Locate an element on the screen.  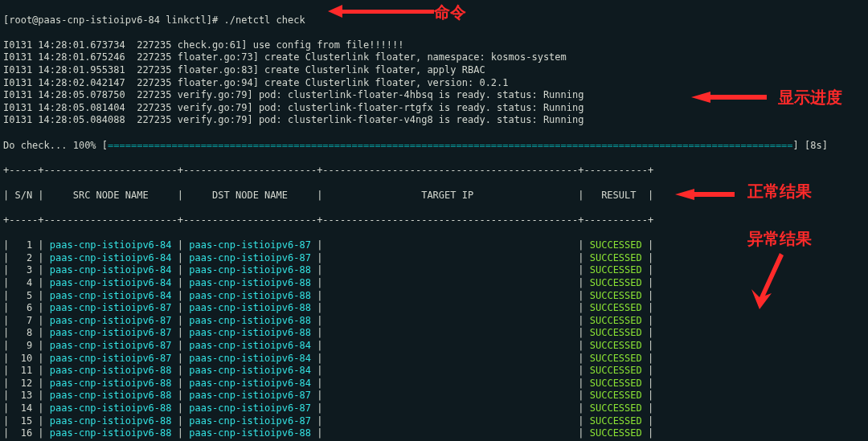
table-row: | 9 | paas-cnp-istioipv6-87 | paas-cnp-i… is located at coordinates (434, 346).